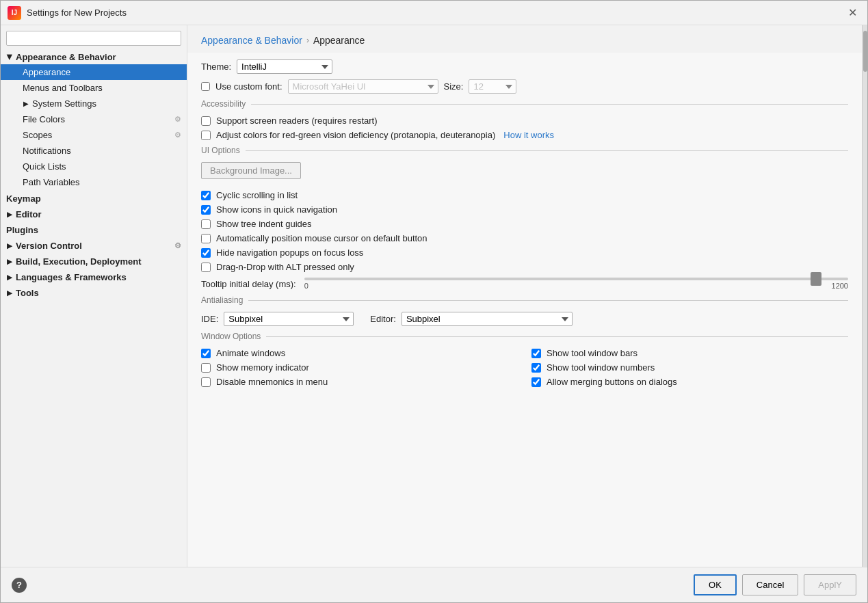 Image resolution: width=868 pixels, height=603 pixels. What do you see at coordinates (44, 167) in the screenshot?
I see `sidebar-item-label: Quick Lists` at bounding box center [44, 167].